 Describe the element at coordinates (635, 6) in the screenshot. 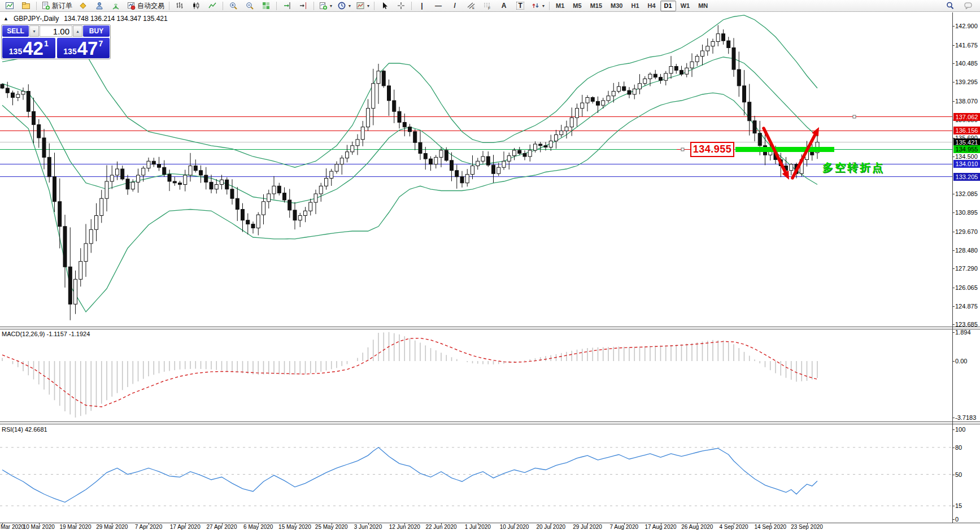

I see `timeframe-button-h1: H1` at that location.